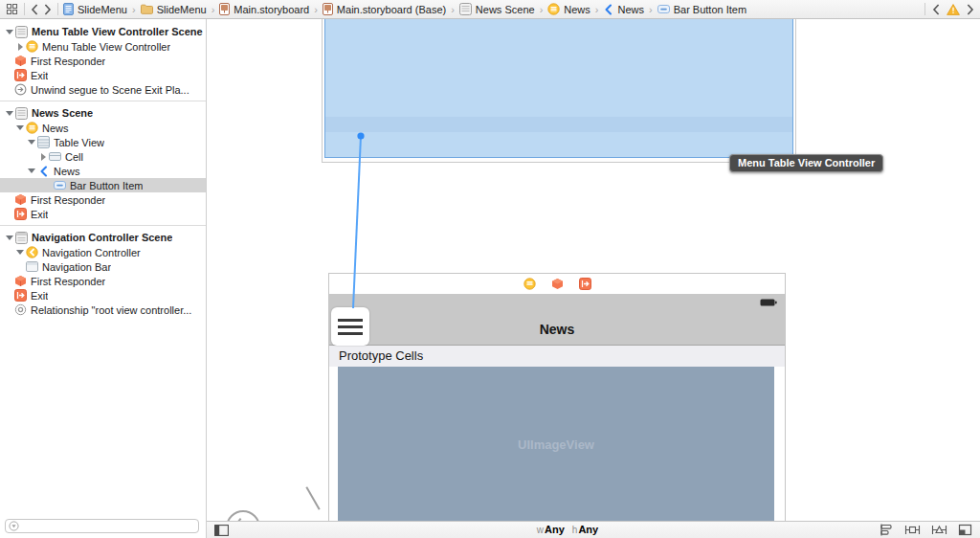 The image size is (980, 538). What do you see at coordinates (965, 530) in the screenshot?
I see `embed-tool-icon` at bounding box center [965, 530].